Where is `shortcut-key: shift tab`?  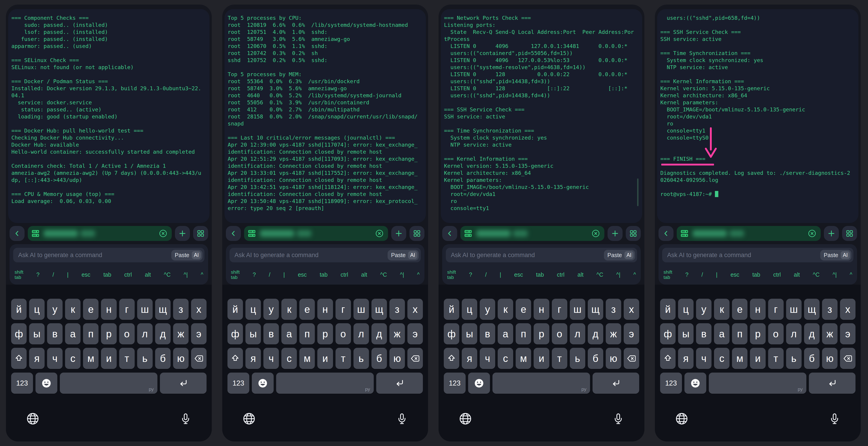 shortcut-key: shift tab is located at coordinates (452, 275).